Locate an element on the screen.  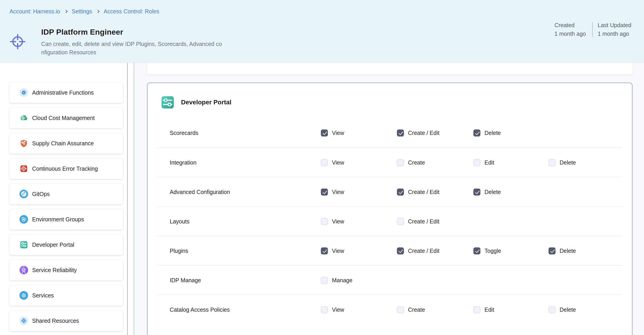
git-branch-icon is located at coordinates (24, 194).